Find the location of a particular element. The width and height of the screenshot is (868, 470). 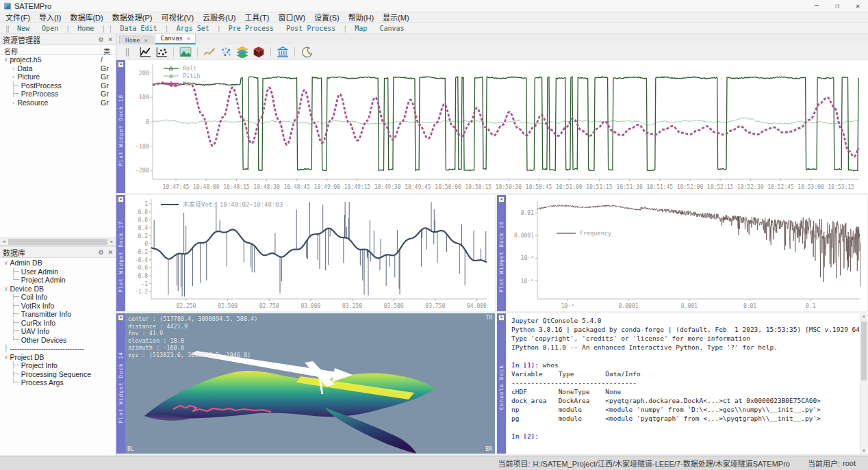

menu-item-6: 工具(T) is located at coordinates (257, 17).